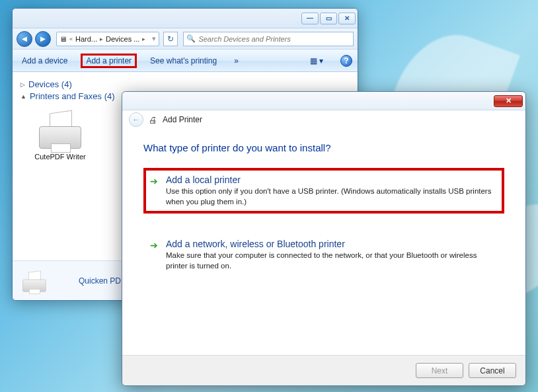 This screenshot has height=392, width=538. I want to click on breadcrumb-icon: 🖥, so click(63, 39).